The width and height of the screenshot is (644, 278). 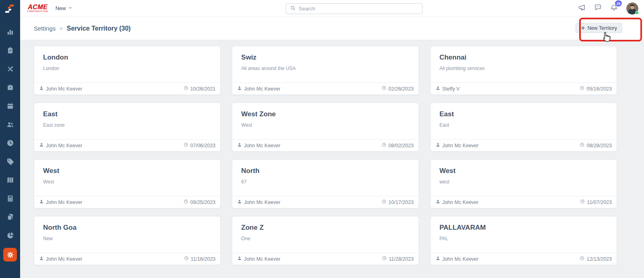 What do you see at coordinates (325, 184) in the screenshot?
I see `territory-card: North67 John Mc Keever 10/17/2023` at bounding box center [325, 184].